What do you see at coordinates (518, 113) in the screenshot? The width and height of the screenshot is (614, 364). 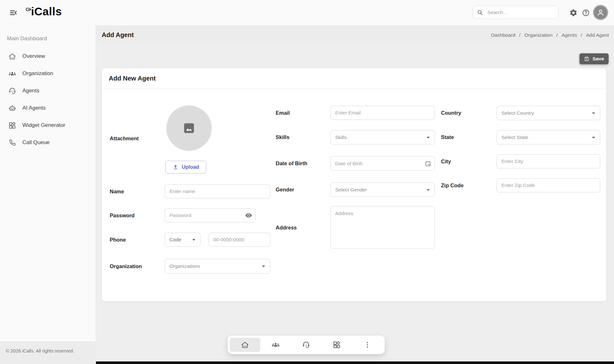 I see `country-value: Select Country` at bounding box center [518, 113].